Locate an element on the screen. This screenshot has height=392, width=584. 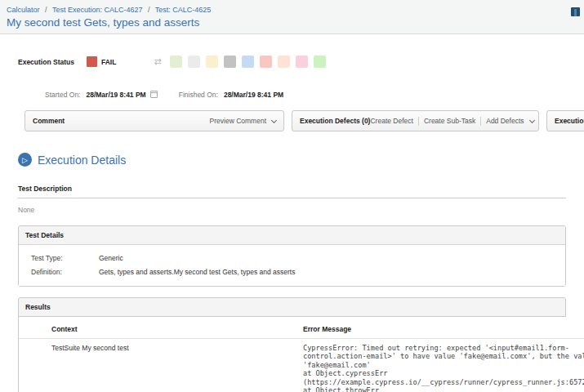
finished-on-value: 28/Mar/19 8:41 PM is located at coordinates (253, 95).